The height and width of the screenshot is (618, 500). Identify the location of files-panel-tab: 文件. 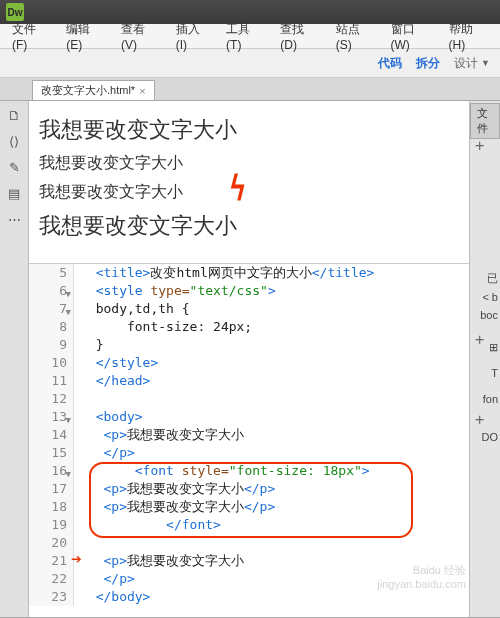
(485, 121).